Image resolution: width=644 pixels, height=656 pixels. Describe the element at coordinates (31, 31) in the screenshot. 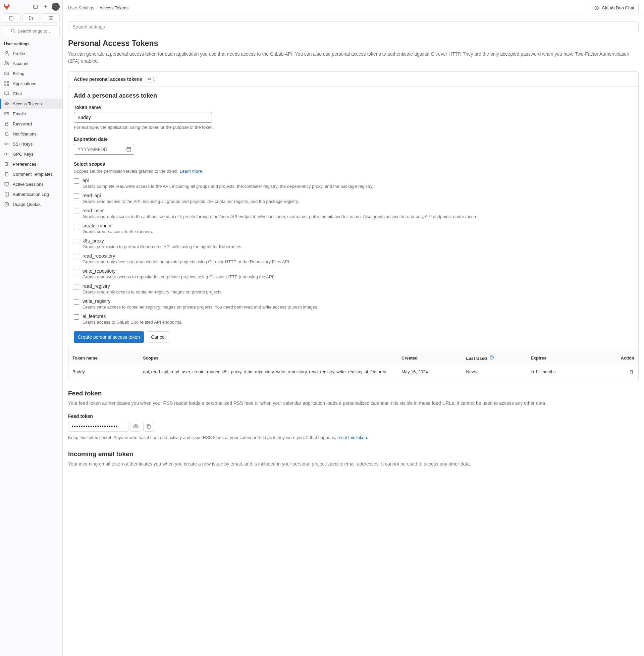

I see `sidebar-search: Search or go to…` at that location.